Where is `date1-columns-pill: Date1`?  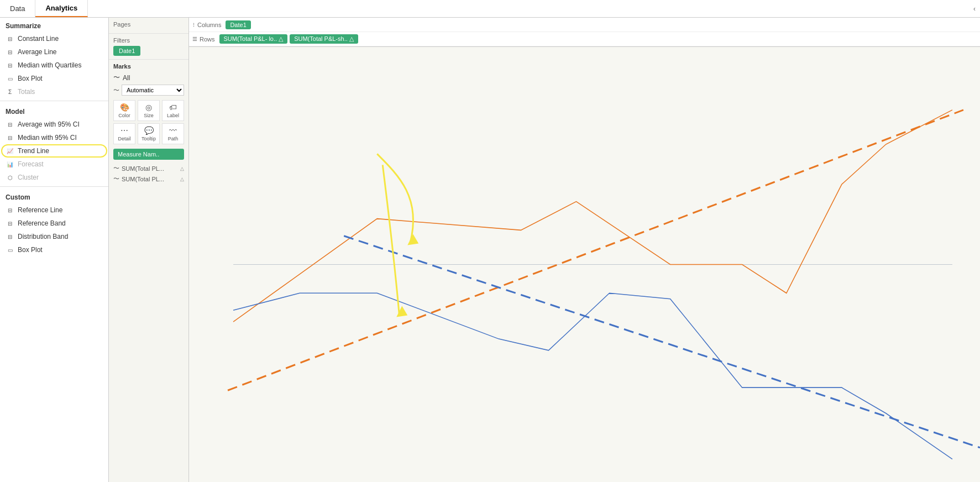 date1-columns-pill: Date1 is located at coordinates (238, 25).